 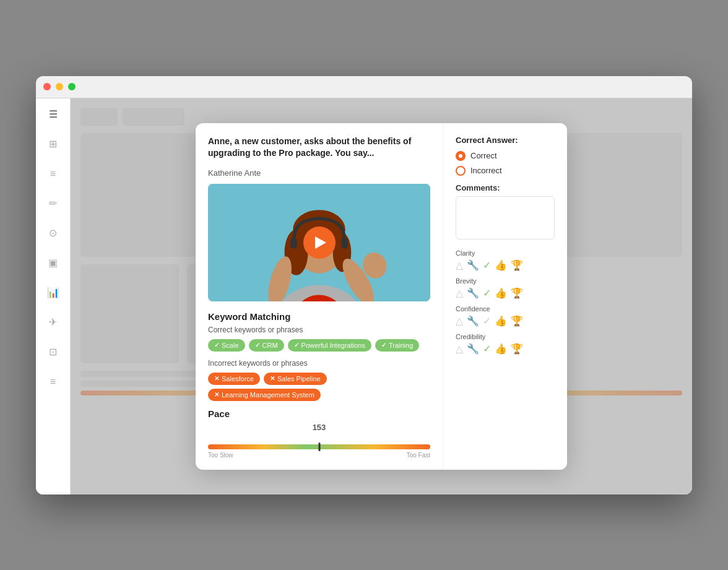 I want to click on pace-bar, so click(x=319, y=447).